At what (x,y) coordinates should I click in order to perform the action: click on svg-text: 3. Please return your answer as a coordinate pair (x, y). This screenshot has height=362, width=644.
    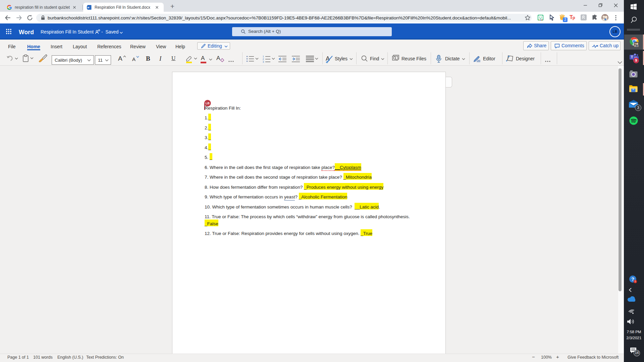
    Looking at the image, I should click on (263, 62).